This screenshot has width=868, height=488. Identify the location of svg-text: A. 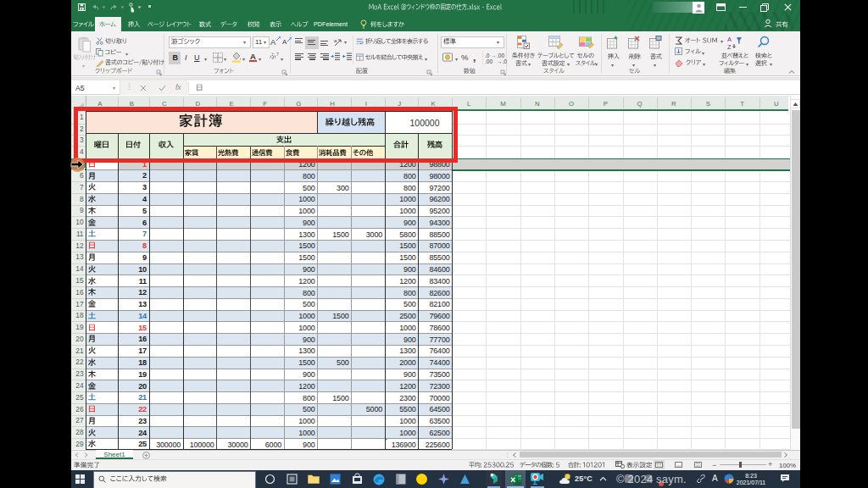
(729, 39).